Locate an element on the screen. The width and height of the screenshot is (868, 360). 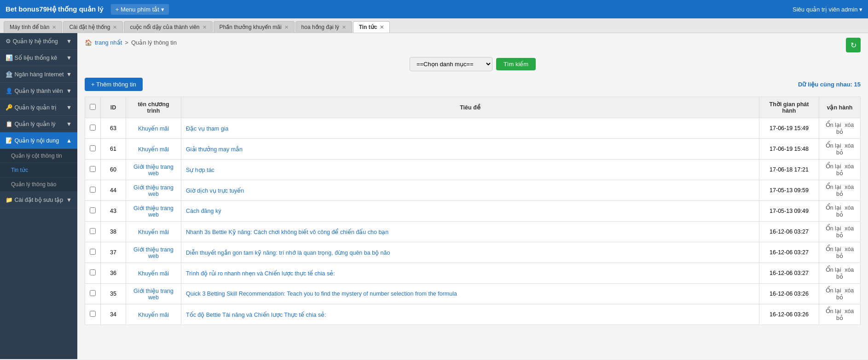
sidebar-item-label: ⚙ Quản lý hệ thống is located at coordinates (36, 41).